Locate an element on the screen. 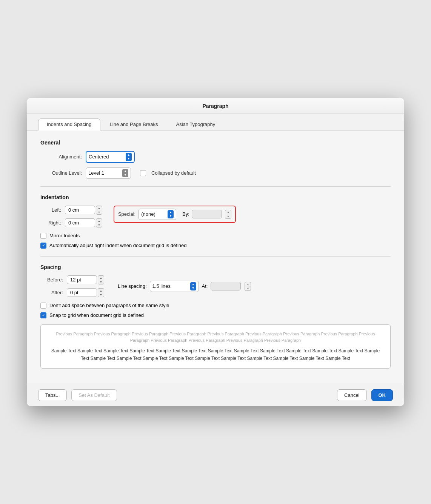 The height and width of the screenshot is (504, 431). preview-sample-text: Sample Text Sample Text Sample Text Samp… is located at coordinates (216, 355).